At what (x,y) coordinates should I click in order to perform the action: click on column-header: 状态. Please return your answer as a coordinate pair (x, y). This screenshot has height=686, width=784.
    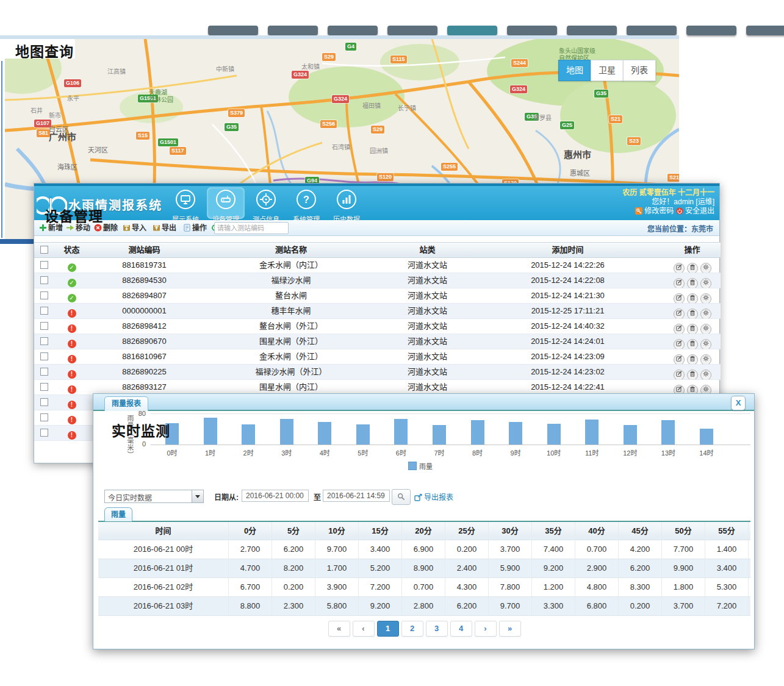
    Looking at the image, I should click on (72, 250).